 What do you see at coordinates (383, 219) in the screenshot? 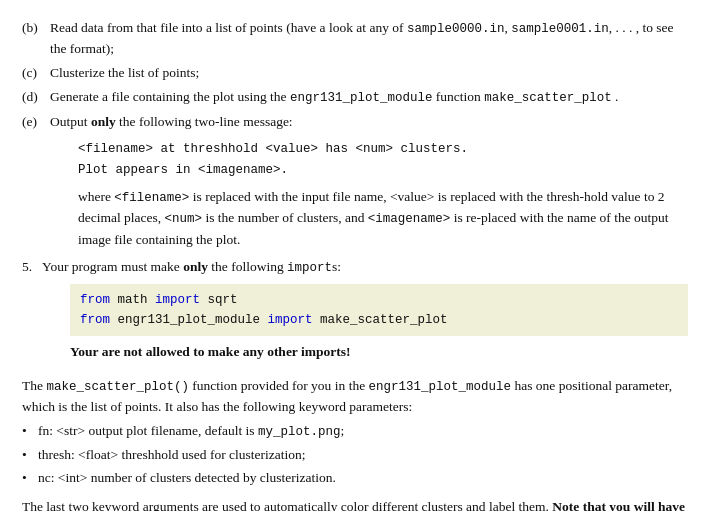
I see `where-clause: where <filename> is replaced with the in…` at bounding box center [383, 219].